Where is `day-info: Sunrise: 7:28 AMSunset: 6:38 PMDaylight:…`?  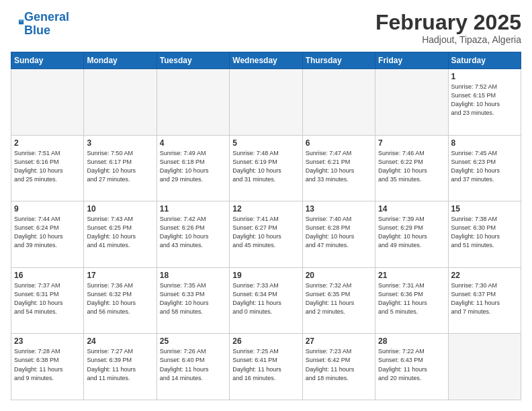
day-info: Sunrise: 7:28 AMSunset: 6:38 PMDaylight:… is located at coordinates (47, 365).